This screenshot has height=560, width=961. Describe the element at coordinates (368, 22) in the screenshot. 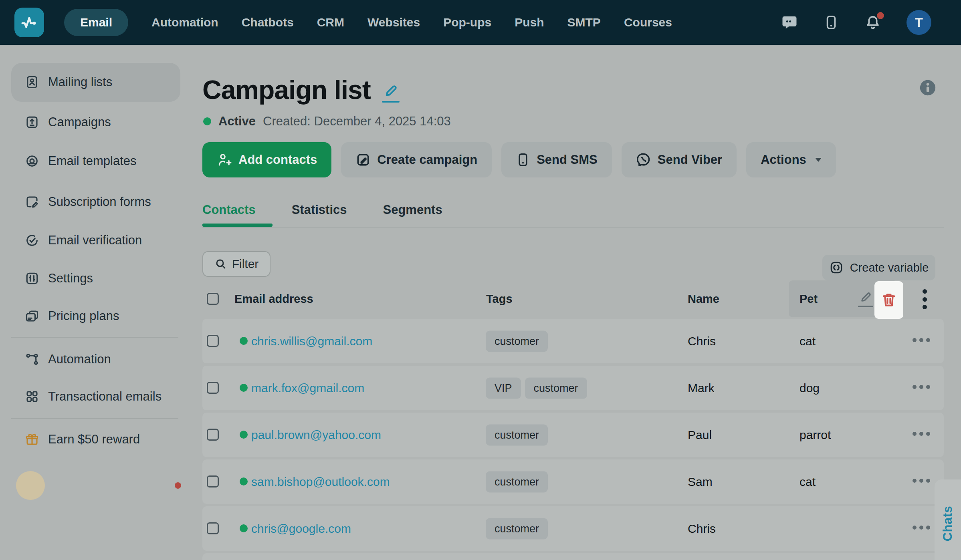

I see `main-nav-items: Email Automation Chatbots CRM Websites P…` at that location.